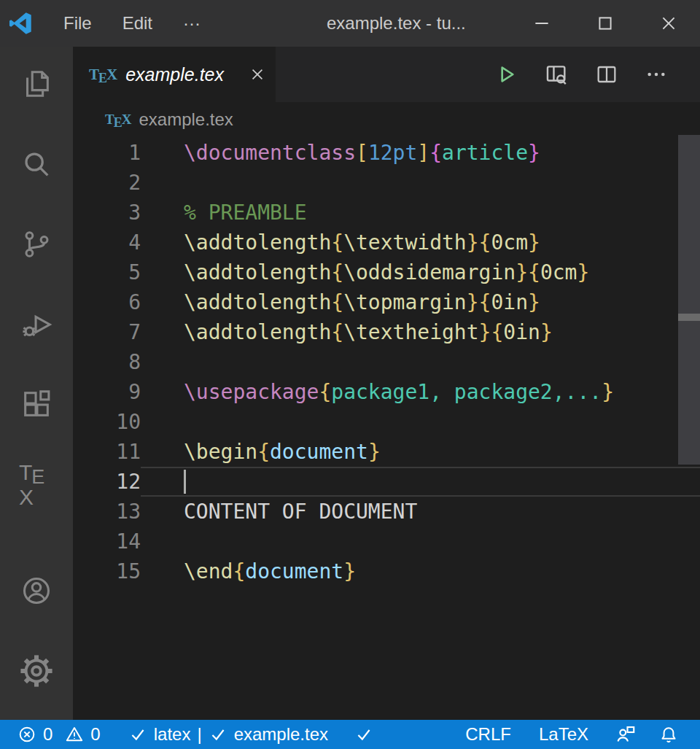 This screenshot has height=749, width=700. What do you see at coordinates (106, 242) in the screenshot?
I see `line-number: 4` at bounding box center [106, 242].